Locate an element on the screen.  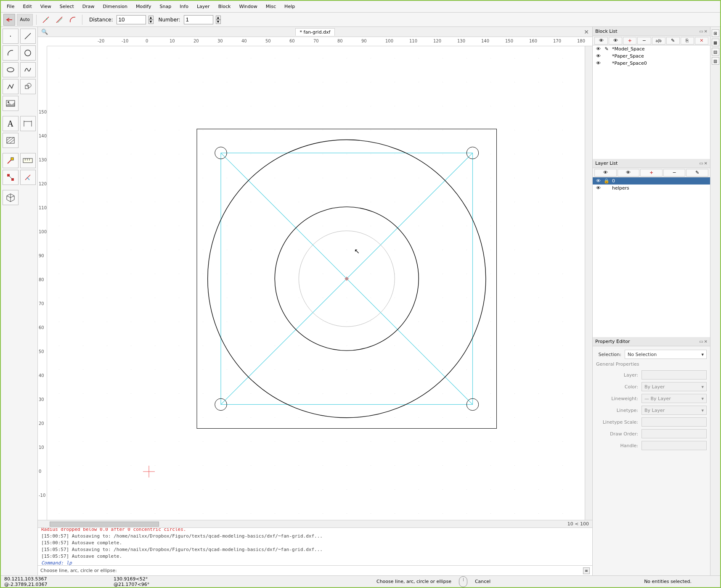
block-visible-icon: 👁 is located at coordinates (601, 41).